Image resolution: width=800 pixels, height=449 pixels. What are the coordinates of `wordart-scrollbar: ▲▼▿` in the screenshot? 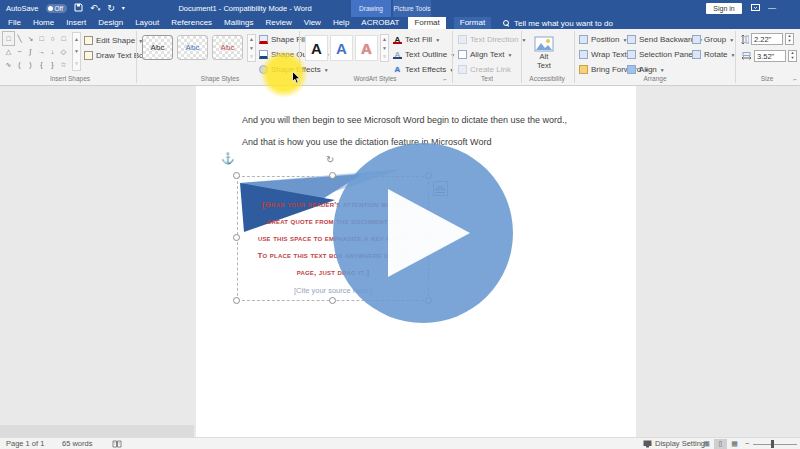 It's located at (384, 48).